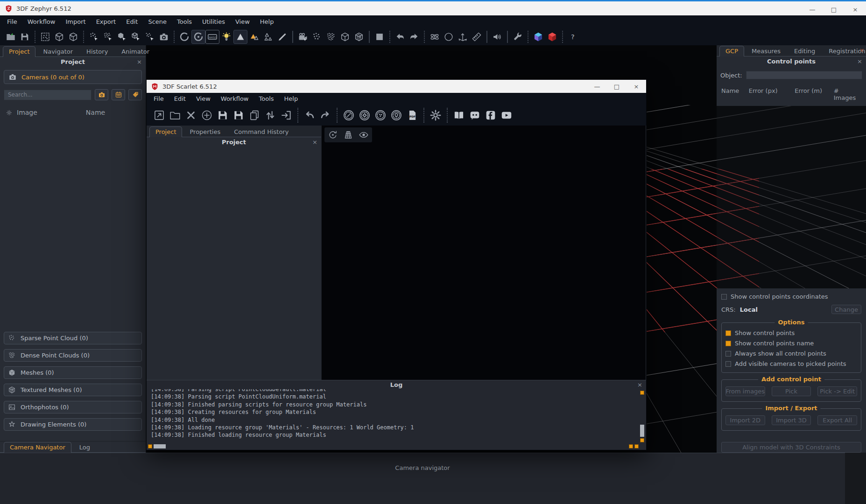  Describe the element at coordinates (436, 115) in the screenshot. I see `settings-button` at that location.